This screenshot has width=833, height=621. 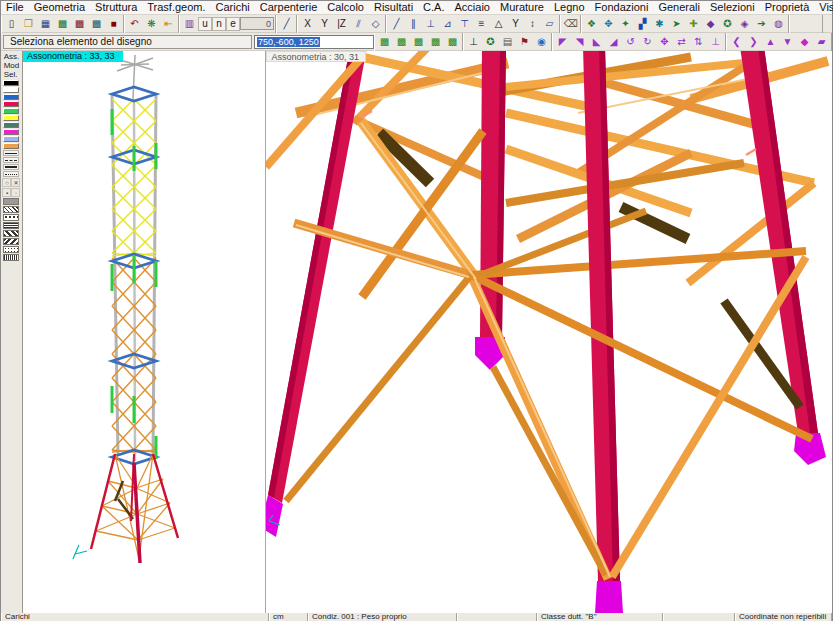 I want to click on menu-item: Carichi, so click(x=233, y=8).